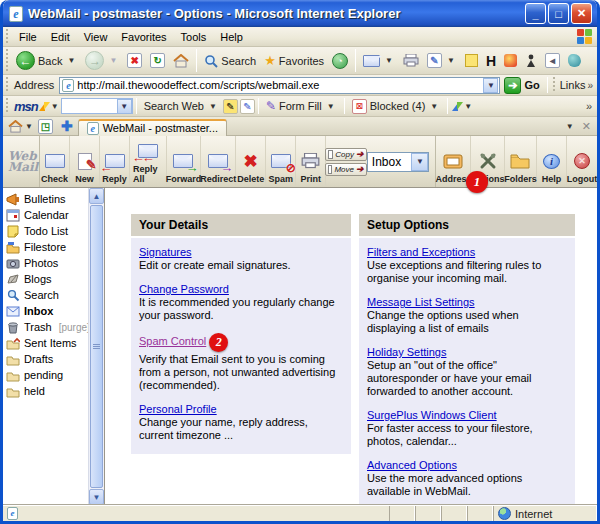 The height and width of the screenshot is (524, 600). What do you see at coordinates (251, 162) in the screenshot?
I see `delete-button: ✖ Delete` at bounding box center [251, 162].